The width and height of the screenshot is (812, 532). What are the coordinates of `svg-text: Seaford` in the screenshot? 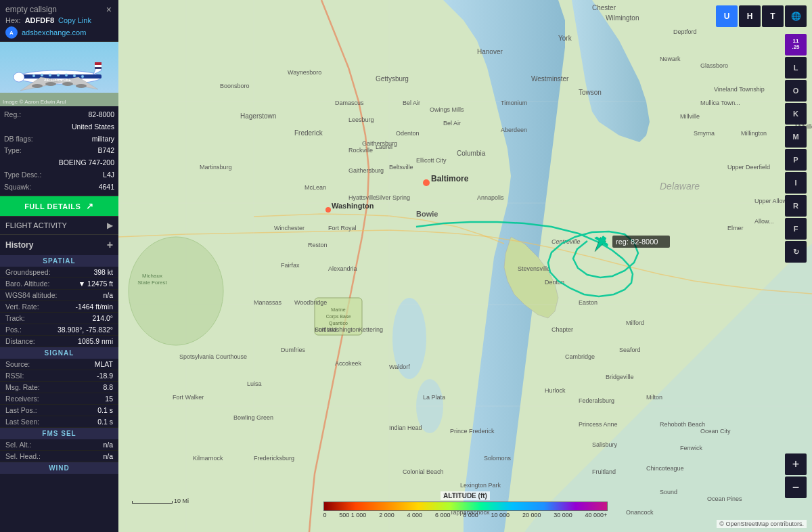 It's located at (630, 350).